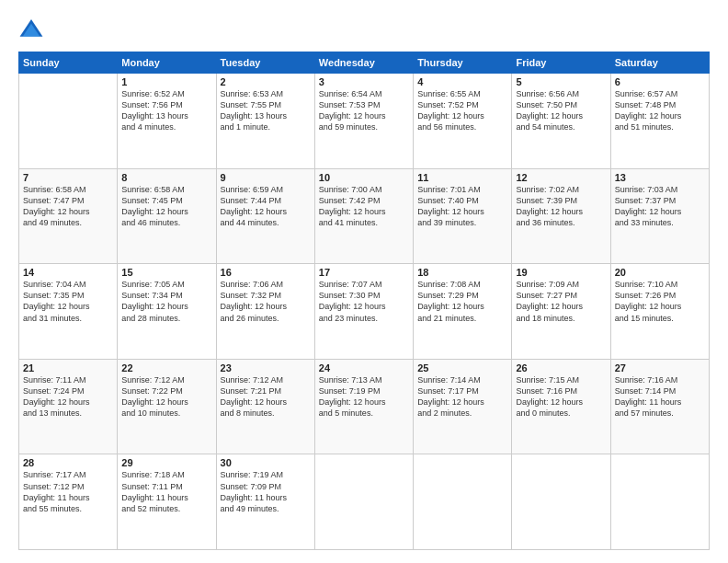  Describe the element at coordinates (561, 110) in the screenshot. I see `day-info: Sunrise: 6:56 AM Sunset: 7:50 PM Dayligh…` at that location.